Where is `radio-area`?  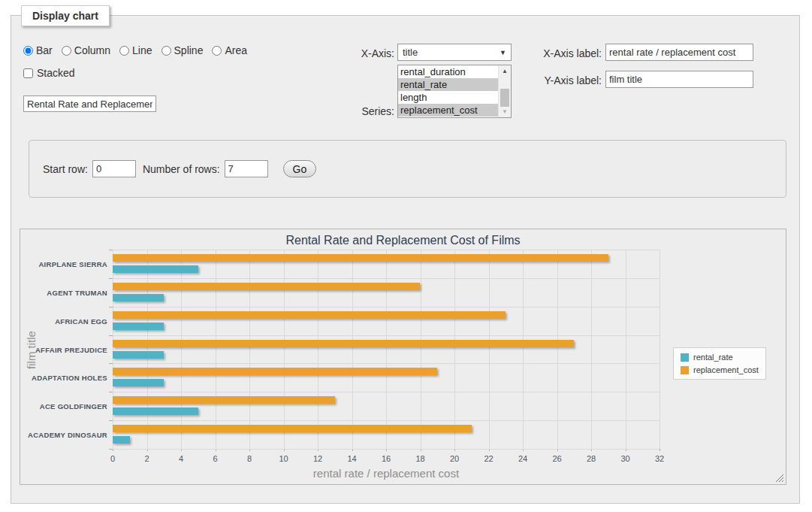 radio-area is located at coordinates (216, 51).